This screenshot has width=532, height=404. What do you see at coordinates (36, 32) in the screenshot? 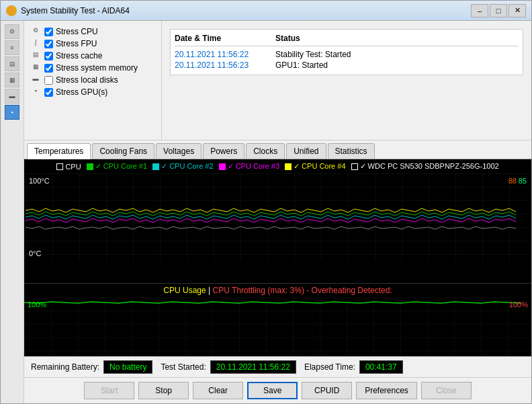
I see `cpu-icon: ⚙` at bounding box center [36, 32].